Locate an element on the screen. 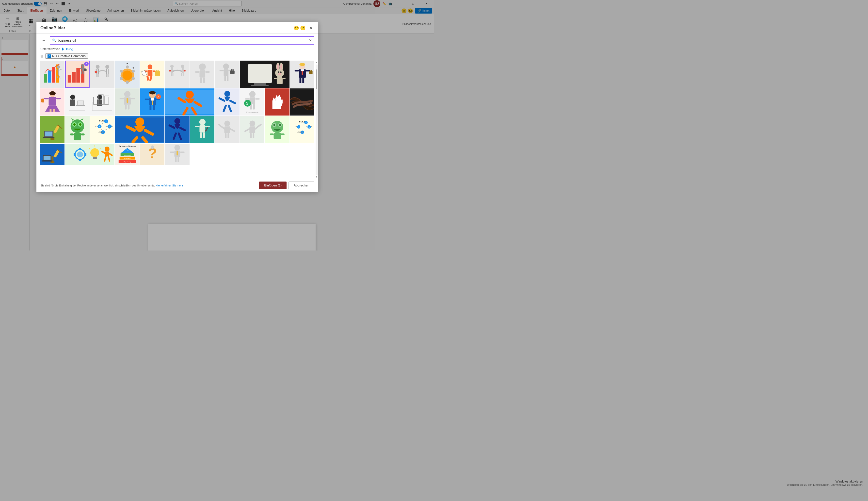  minimize-button: ─ is located at coordinates (400, 3).